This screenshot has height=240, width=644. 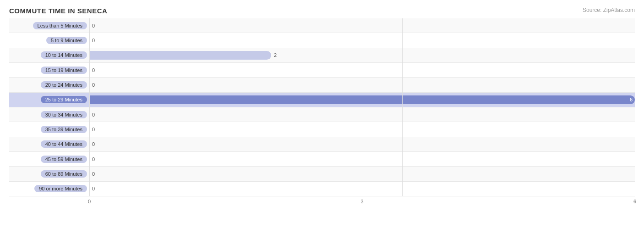 I want to click on bar-label-pill: 30 to 34 Minutes, so click(x=64, y=115).